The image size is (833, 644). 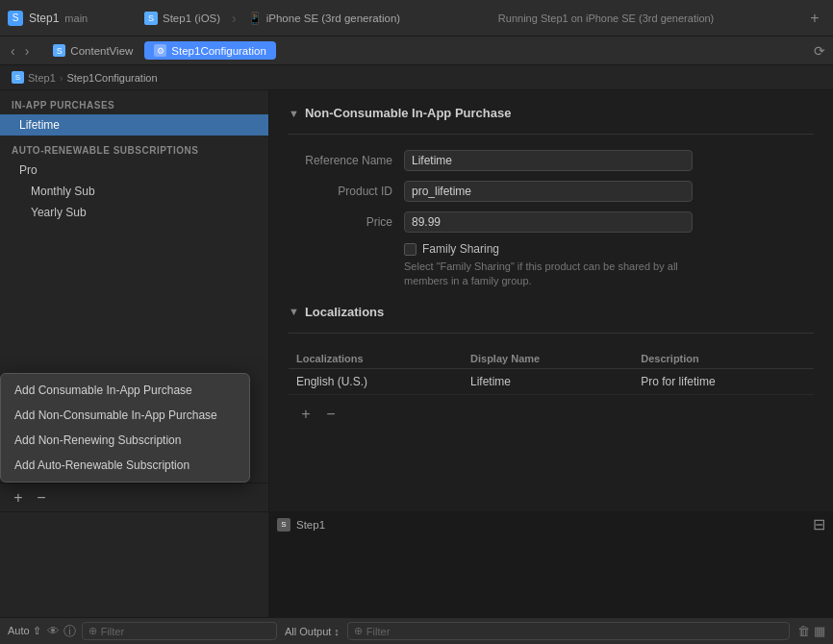 What do you see at coordinates (218, 51) in the screenshot?
I see `step1-config-label: Step1Configuration` at bounding box center [218, 51].